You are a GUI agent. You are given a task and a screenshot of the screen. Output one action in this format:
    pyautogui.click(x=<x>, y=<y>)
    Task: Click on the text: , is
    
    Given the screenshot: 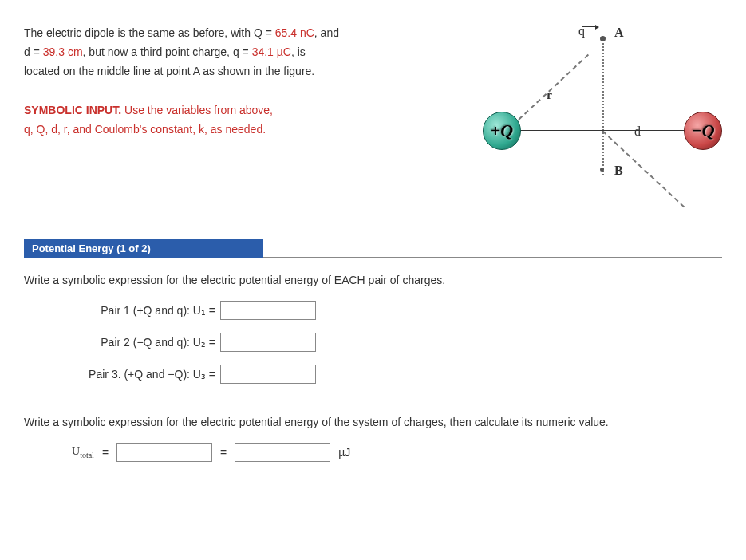 What is the action you would take?
    pyautogui.click(x=298, y=52)
    